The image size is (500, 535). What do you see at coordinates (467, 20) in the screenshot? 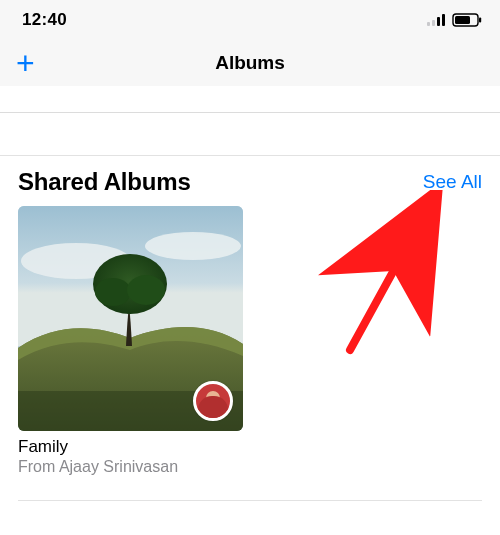
I see `battery-icon` at bounding box center [467, 20].